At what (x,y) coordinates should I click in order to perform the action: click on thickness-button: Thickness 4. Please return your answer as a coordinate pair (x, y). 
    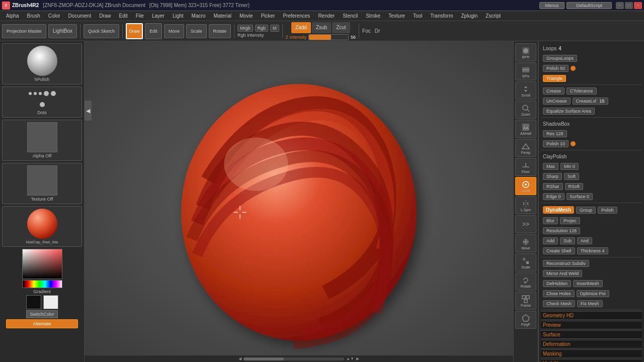
    Looking at the image, I should click on (593, 251).